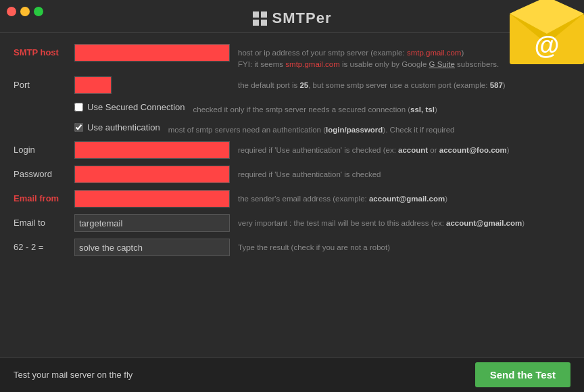  What do you see at coordinates (292, 224) in the screenshot?
I see `email-to-row: Email to very important : the test mail …` at bounding box center [292, 224].